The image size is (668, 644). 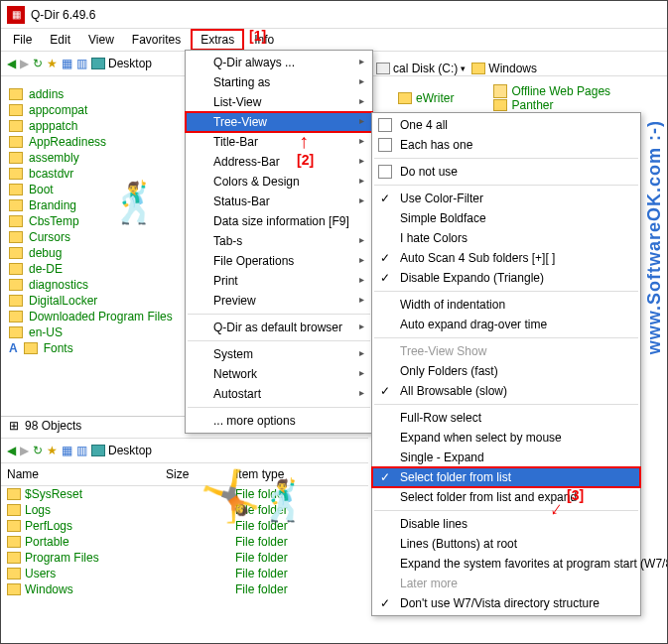 What do you see at coordinates (506, 198) in the screenshot?
I see `menu-item: ✓Use Color-Filter` at bounding box center [506, 198].